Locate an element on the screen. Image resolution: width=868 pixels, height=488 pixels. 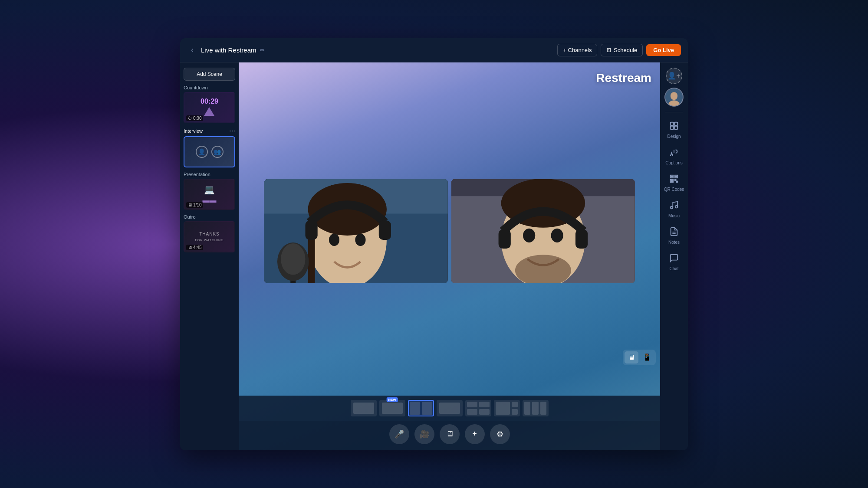
back-button: ‹ is located at coordinates (192, 50).